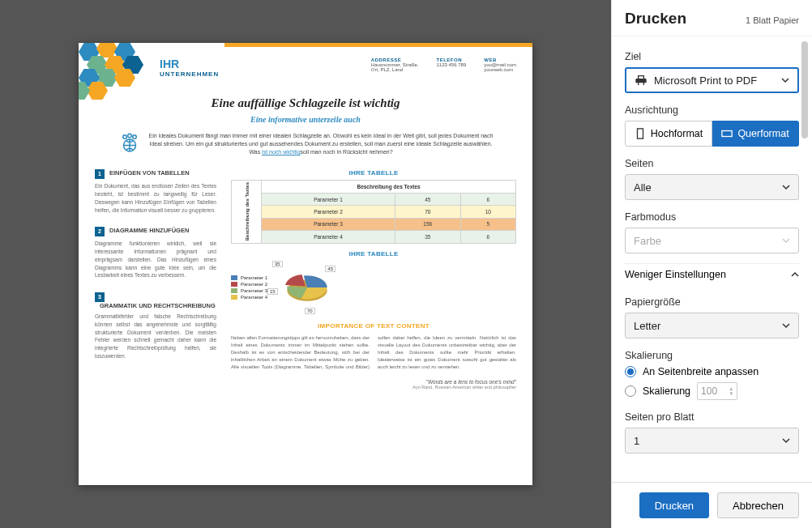 The height and width of the screenshot is (528, 812). What do you see at coordinates (772, 20) in the screenshot?
I see `sheet-count: 1 Blatt Papier` at bounding box center [772, 20].